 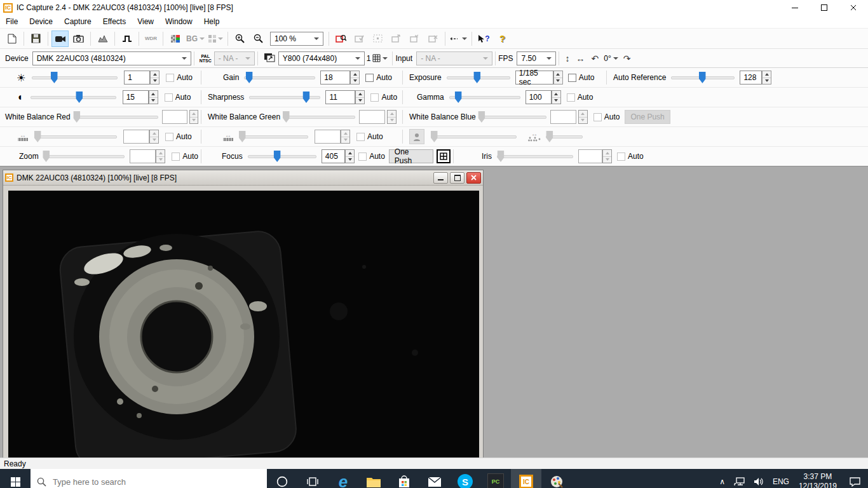 What do you see at coordinates (280, 78) in the screenshot?
I see `gain-slider` at bounding box center [280, 78].